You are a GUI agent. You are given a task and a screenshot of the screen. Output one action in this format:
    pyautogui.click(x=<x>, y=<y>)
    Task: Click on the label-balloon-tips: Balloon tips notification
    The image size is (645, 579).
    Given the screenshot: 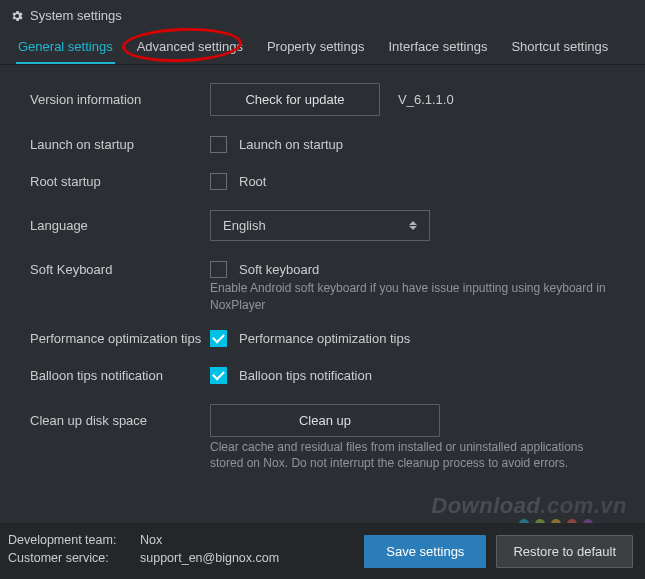 What is the action you would take?
    pyautogui.click(x=120, y=376)
    